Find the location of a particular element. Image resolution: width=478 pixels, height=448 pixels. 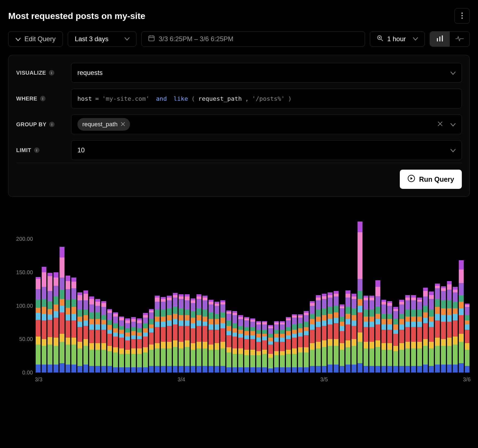

where-input: host = 'my-site.com' and like(request_pa… is located at coordinates (266, 99).